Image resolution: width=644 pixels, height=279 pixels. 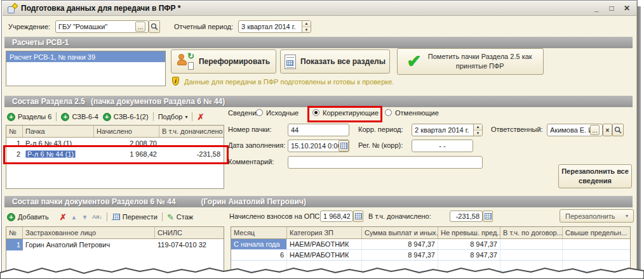 What do you see at coordinates (126, 117) in the screenshot?
I see `add-szv612-button: + СЗВ-6-1(2)` at bounding box center [126, 117].